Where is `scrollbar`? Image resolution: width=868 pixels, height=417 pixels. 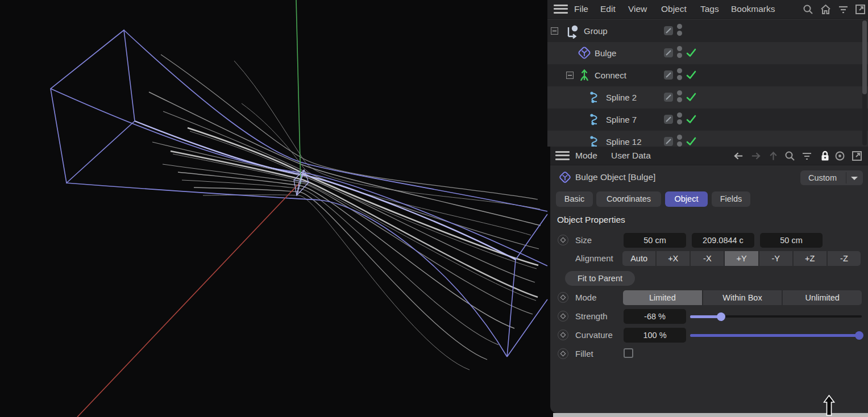 scrollbar is located at coordinates (865, 82).